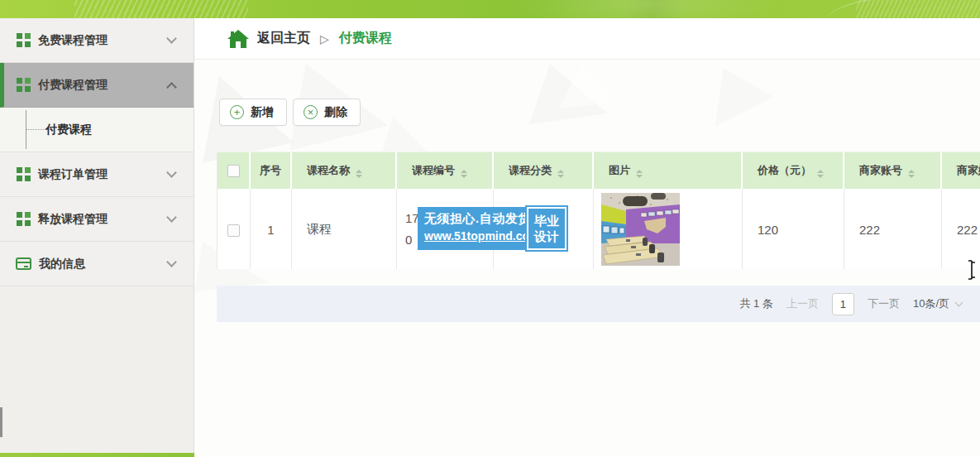 Image resolution: width=980 pixels, height=457 pixels. I want to click on column-header-course-number: 课程编号, so click(445, 171).